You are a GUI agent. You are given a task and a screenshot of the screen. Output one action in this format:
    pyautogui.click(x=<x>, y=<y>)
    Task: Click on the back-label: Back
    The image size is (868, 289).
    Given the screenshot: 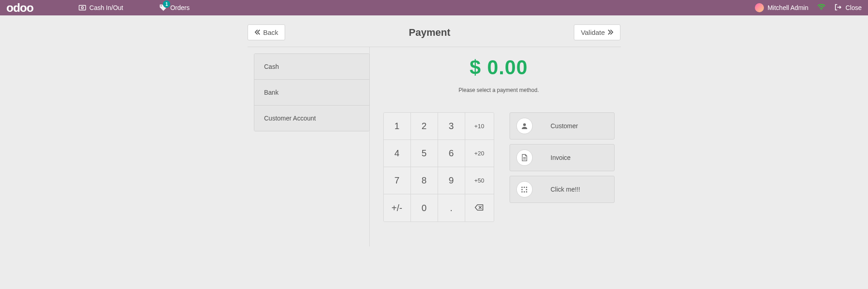 What is the action you would take?
    pyautogui.click(x=271, y=33)
    